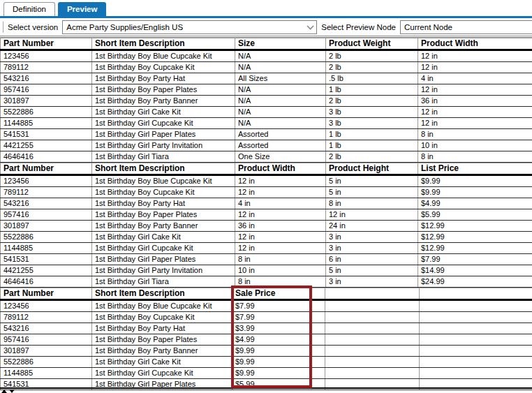  What do you see at coordinates (372, 124) in the screenshot?
I see `table-cell: 3 lb` at bounding box center [372, 124].